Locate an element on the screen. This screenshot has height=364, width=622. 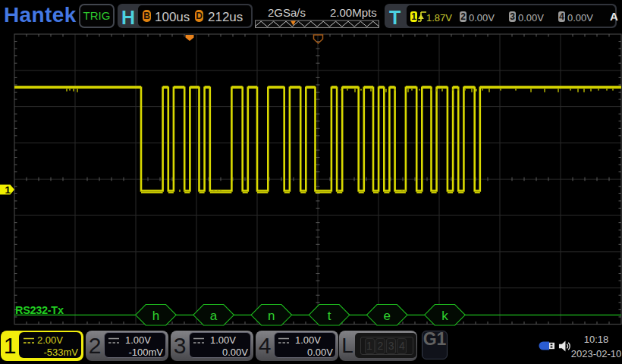
svg-text: e is located at coordinates (387, 315).